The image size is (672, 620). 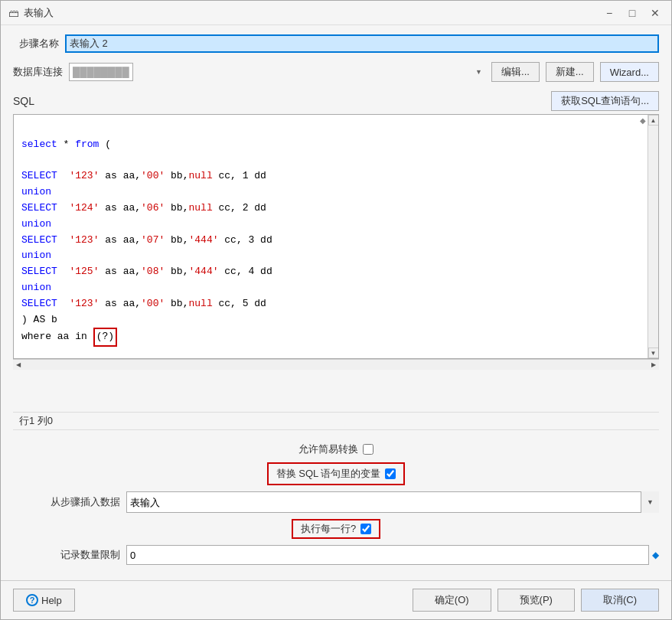 What do you see at coordinates (40, 144) in the screenshot?
I see `sql-select-kw: select` at bounding box center [40, 144].